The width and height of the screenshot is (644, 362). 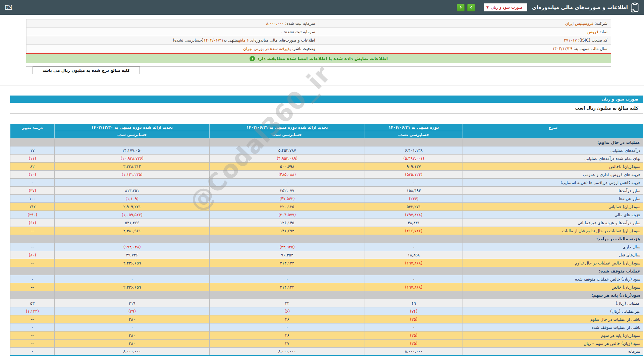 What do you see at coordinates (548, 7) in the screenshot?
I see `header-right-group: اطلاعات و صورت‌های مالی میاندوره‌ای صورت…` at bounding box center [548, 7].